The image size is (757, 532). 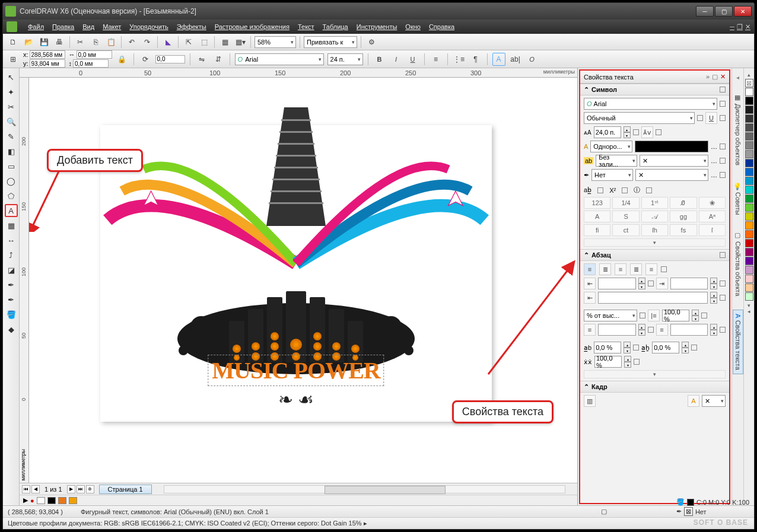 What do you see at coordinates (714, 175) in the screenshot?
I see `outline-more: …` at bounding box center [714, 175].